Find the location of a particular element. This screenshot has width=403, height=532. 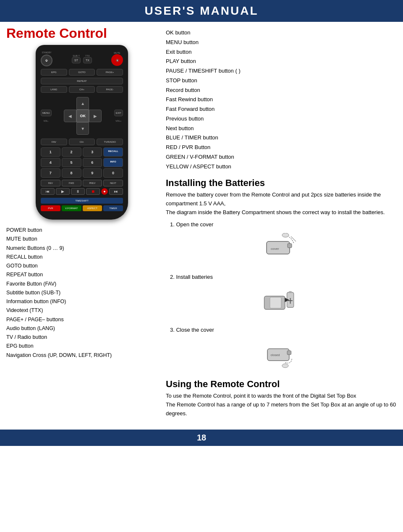

left-bottom-list: POWER button MUTE button Numeric Buttons… is located at coordinates (82, 293).